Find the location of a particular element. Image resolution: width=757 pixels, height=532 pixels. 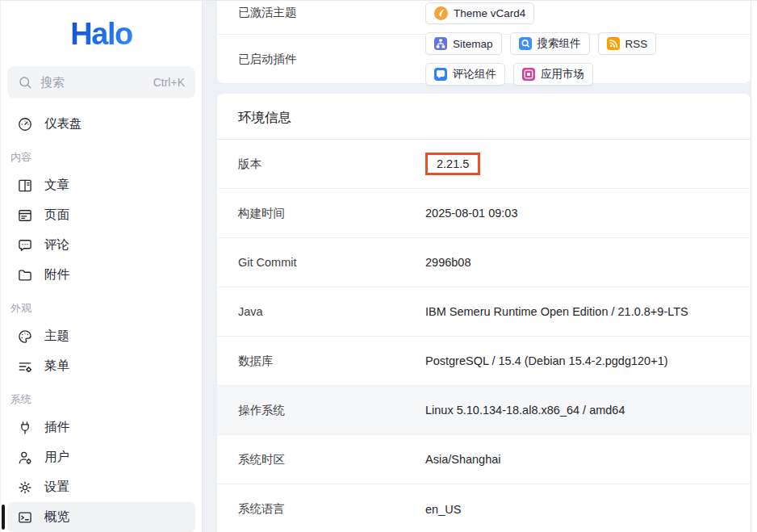

sidebar-item-label: 主题 is located at coordinates (56, 336).